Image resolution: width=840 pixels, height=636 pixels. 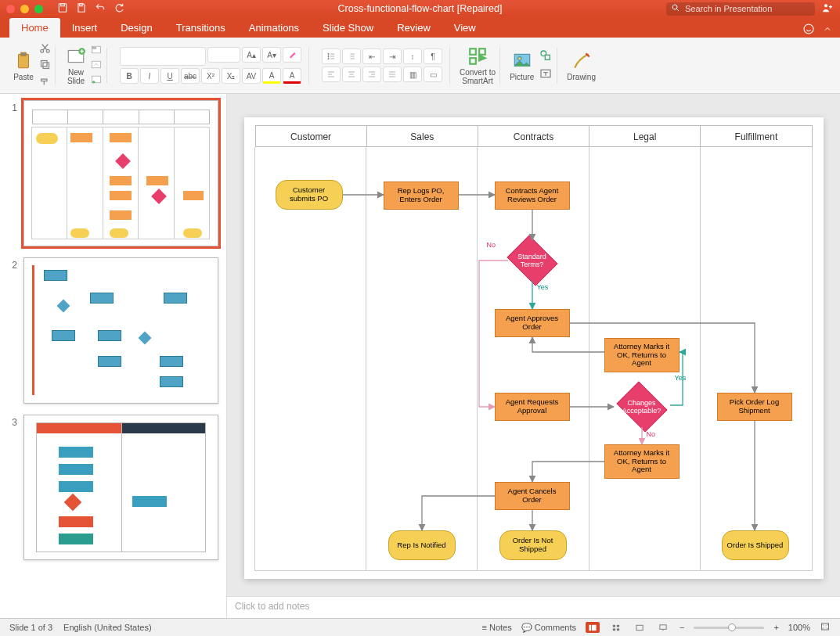 I want to click on title-bar: Cross-functional-flow-chart [Repaired], so click(x=420, y=9).